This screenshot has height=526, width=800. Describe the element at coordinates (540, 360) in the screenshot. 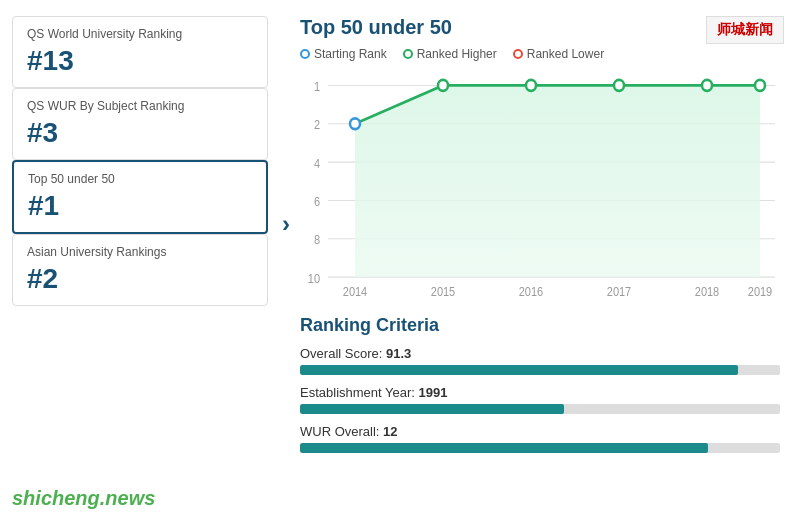

I see `criteria-item-0: Overall Score: 91.3` at that location.